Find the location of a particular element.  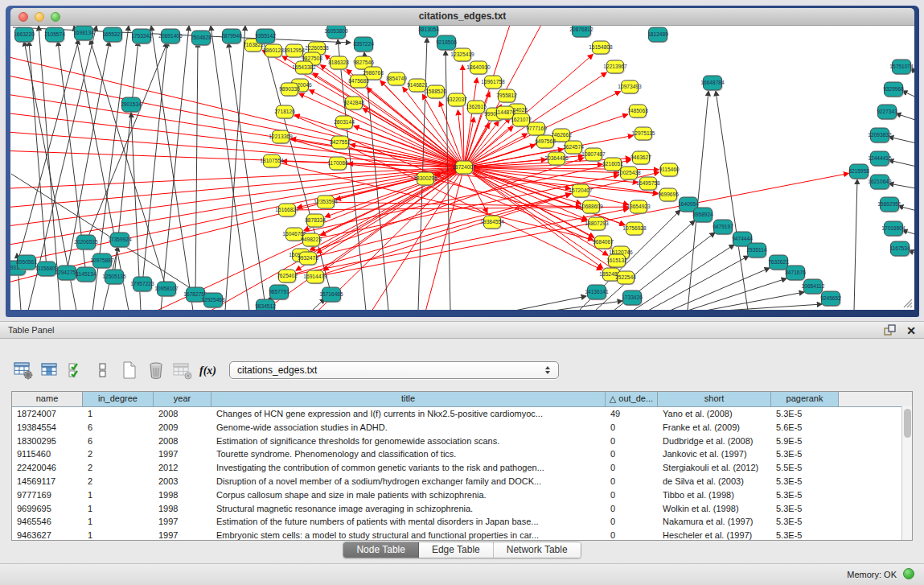

graph-node: 1663220 is located at coordinates (24, 35).